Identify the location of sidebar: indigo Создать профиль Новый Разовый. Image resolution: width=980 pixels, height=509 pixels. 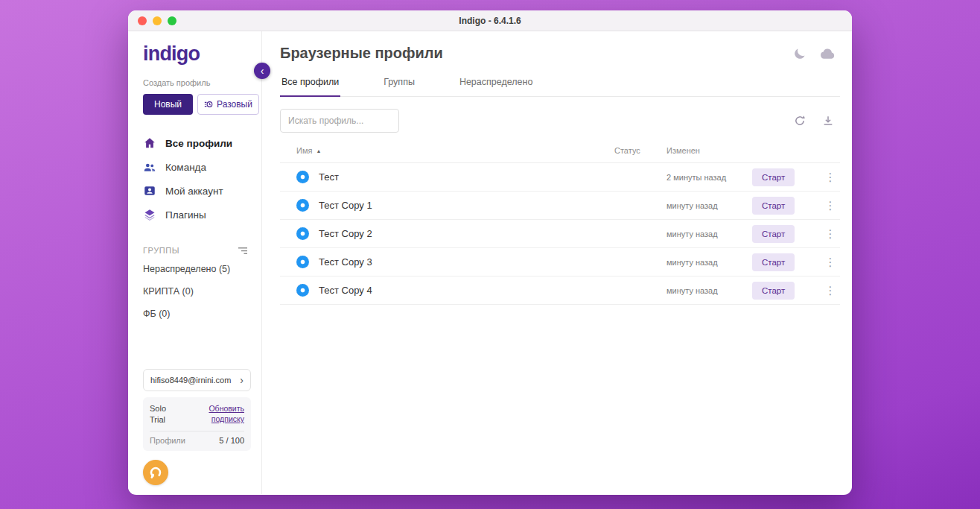
(195, 262).